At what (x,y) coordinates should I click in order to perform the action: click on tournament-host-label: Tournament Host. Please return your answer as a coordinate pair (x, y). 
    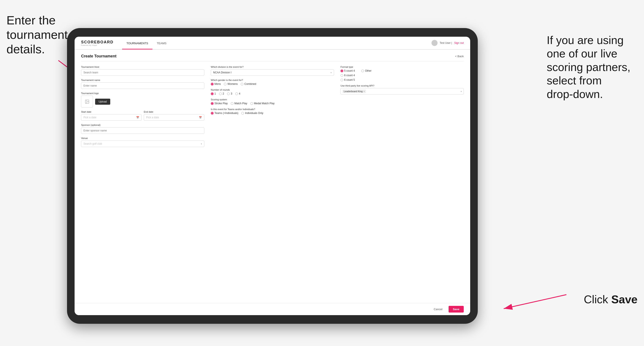
    Looking at the image, I should click on (142, 67).